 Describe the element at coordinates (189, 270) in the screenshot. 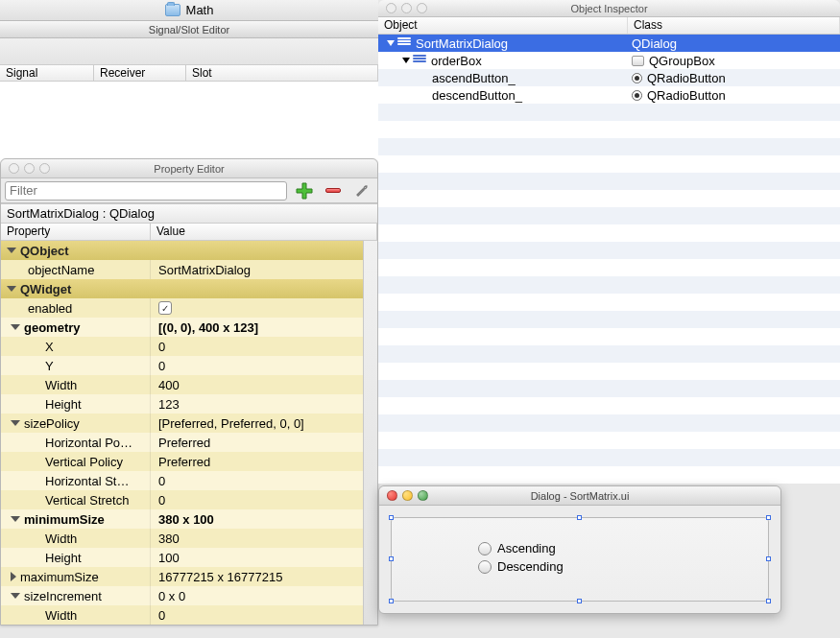

I see `row-objectname: objectName SortMatrixDialog` at that location.